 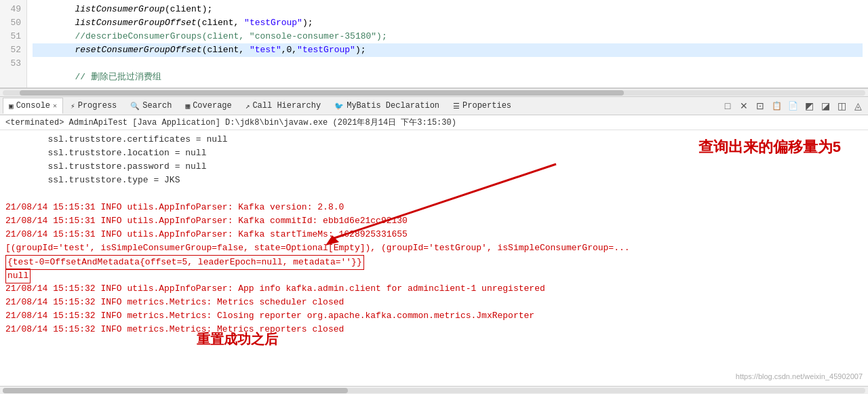 I want to click on toolbar-split2: ◪, so click(x=825, y=106).